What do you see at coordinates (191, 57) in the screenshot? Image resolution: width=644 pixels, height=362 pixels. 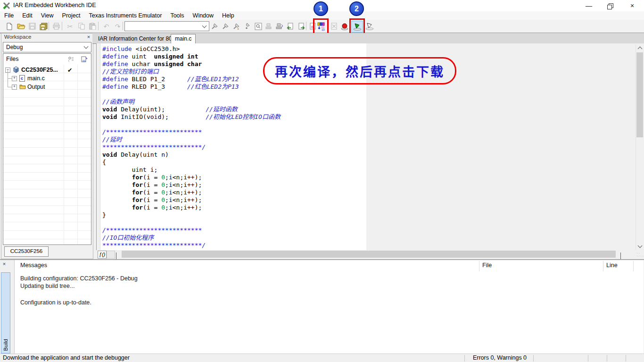 I see `code-line: #define uint unsigned int` at bounding box center [191, 57].